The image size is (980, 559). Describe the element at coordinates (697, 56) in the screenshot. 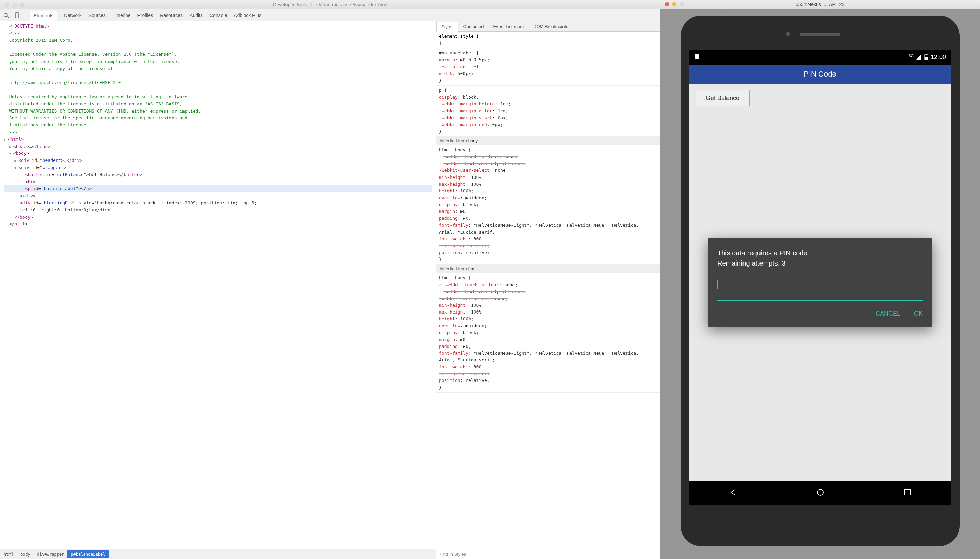

I see `sd-card-icon` at that location.